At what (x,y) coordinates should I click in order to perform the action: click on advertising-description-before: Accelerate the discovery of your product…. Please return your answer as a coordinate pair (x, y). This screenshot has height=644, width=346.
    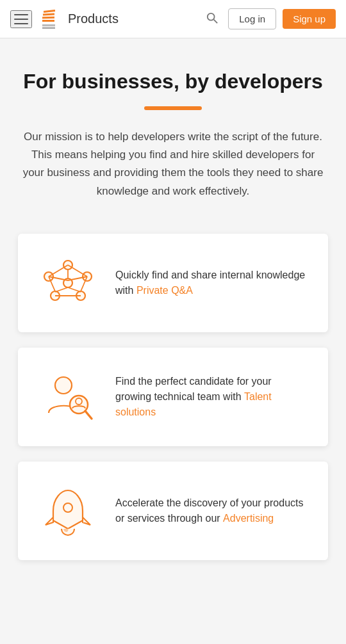
    Looking at the image, I should click on (209, 511).